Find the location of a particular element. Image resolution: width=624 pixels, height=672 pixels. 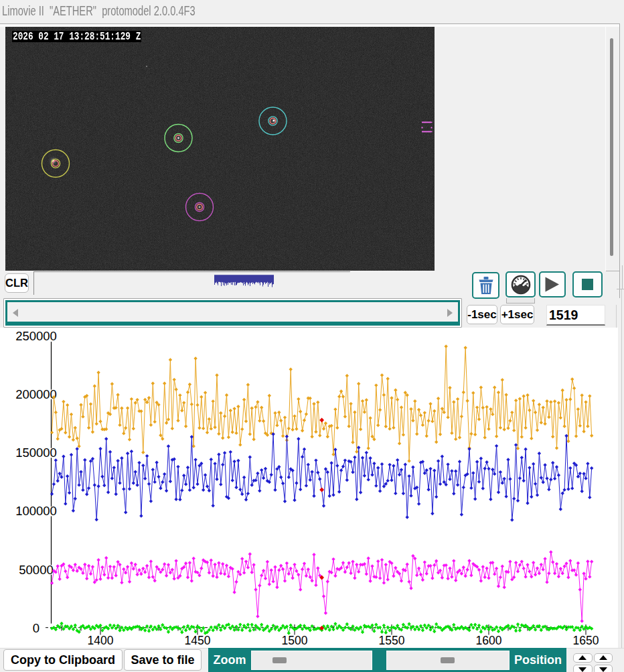

svg-text: 1600 is located at coordinates (489, 641).